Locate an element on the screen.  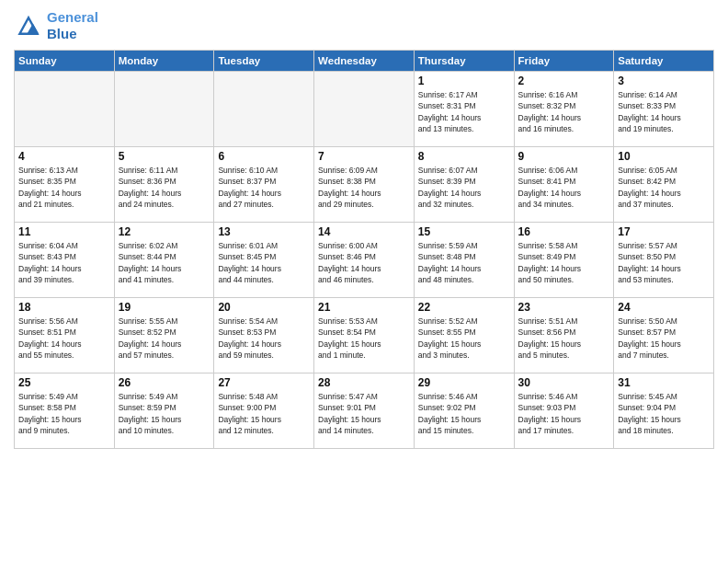
day-cell: 9Sunrise: 6:06 AM Sunset: 8:41 PM Daylig… is located at coordinates (564, 185).